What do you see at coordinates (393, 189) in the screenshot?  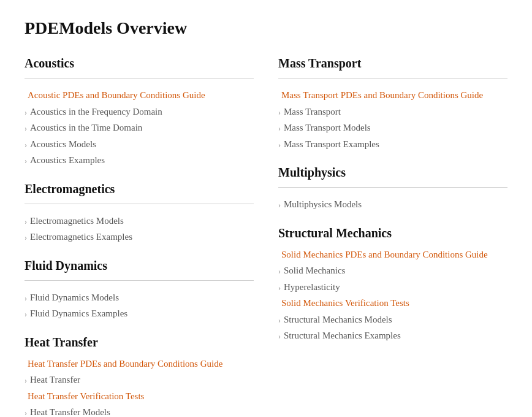 I see `section-multiphysics: Multiphysics›Multiphysics Models` at bounding box center [393, 189].